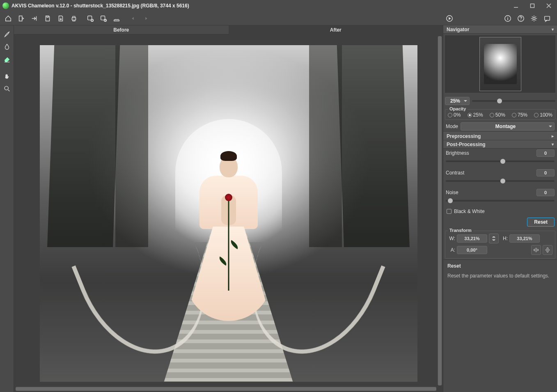  Describe the element at coordinates (507, 126) in the screenshot. I see `mode-dropdown: Montage` at that location.